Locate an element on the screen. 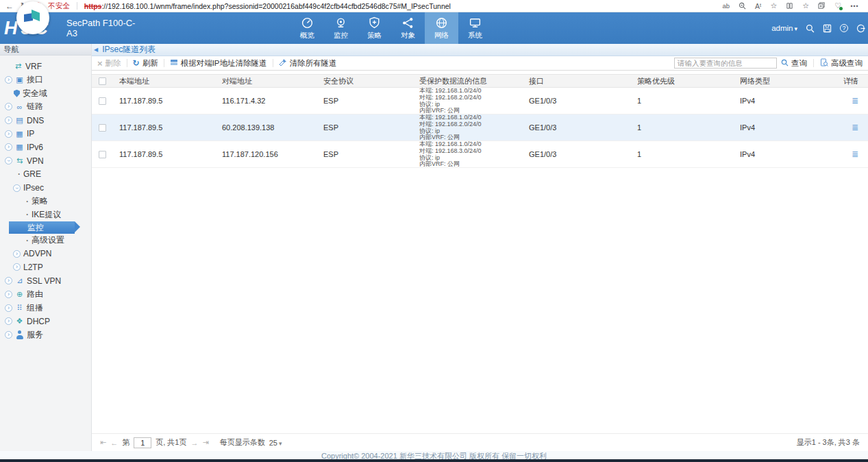 This screenshot has height=462, width=868. sidebar-item-advanced-settings: 高级设置 is located at coordinates (45, 241).